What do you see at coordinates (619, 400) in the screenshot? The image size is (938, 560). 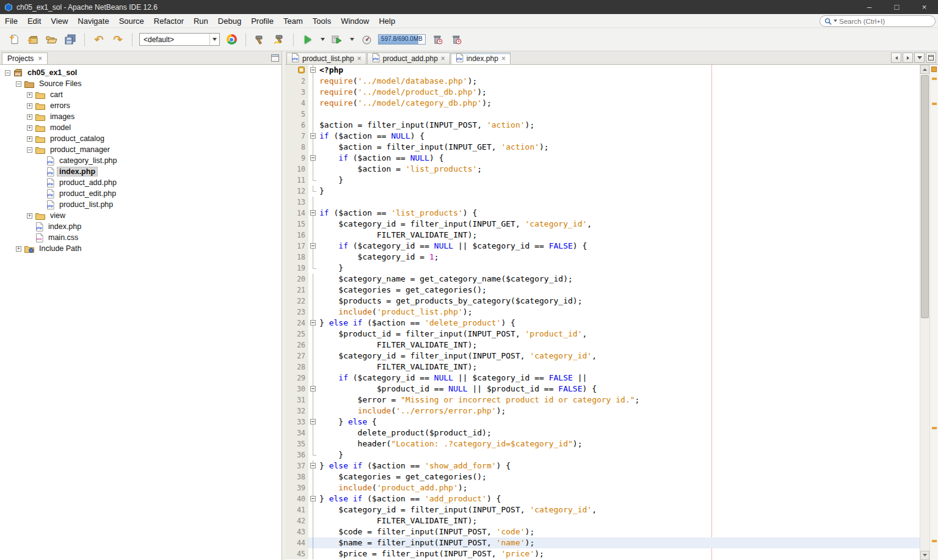 I see `code-text: $error = "Missing or incorrect product i…` at bounding box center [619, 400].